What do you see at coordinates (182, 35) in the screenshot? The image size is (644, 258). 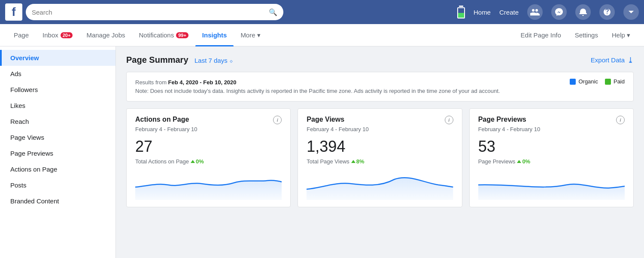 I see `notifications-badge: 99+` at bounding box center [182, 35].